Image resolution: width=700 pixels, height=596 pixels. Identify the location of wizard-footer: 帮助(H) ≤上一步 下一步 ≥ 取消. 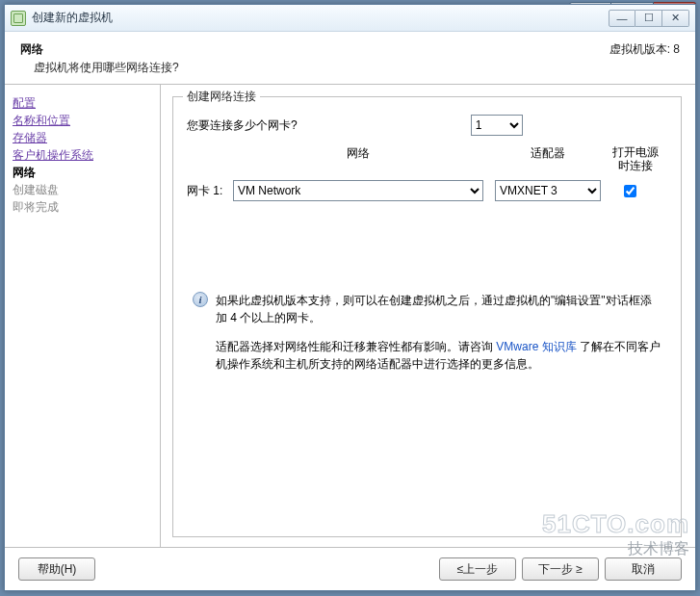
(350, 568).